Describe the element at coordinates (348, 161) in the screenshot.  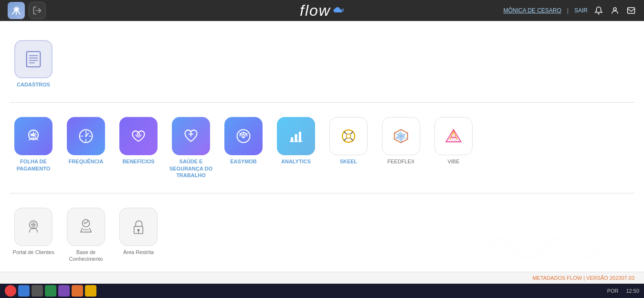
I see `skeel-label: SKEEL` at that location.